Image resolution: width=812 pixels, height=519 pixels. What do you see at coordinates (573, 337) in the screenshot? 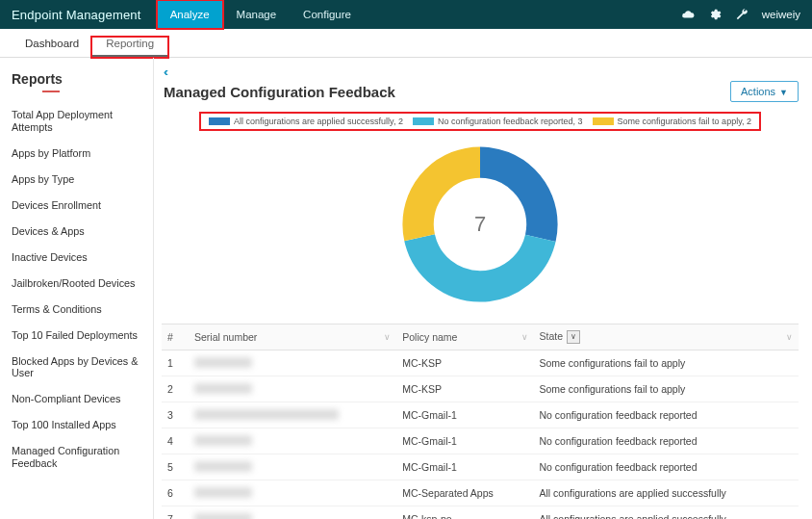
I see `state-filter-dropdown: ∨` at bounding box center [573, 337].